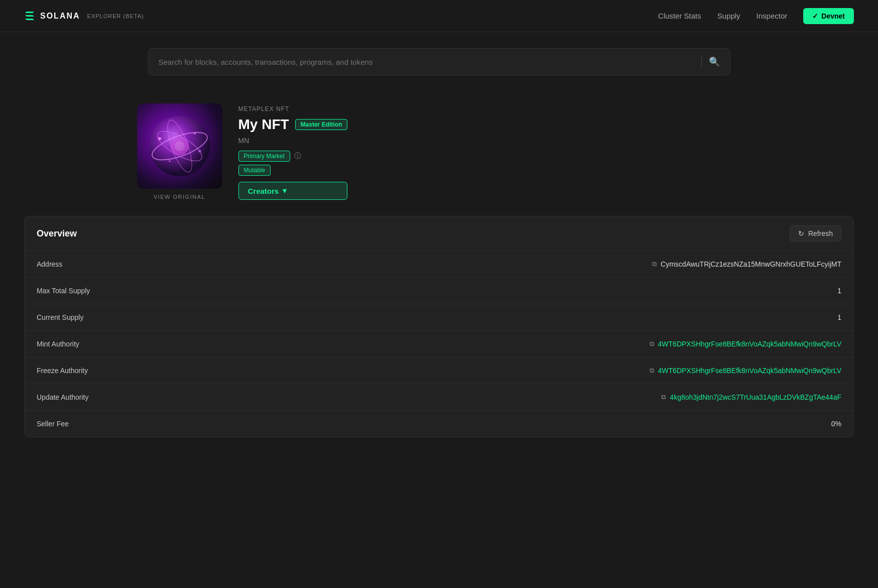 Image resolution: width=878 pixels, height=588 pixels. I want to click on row-label: Freeze Authority, so click(62, 371).